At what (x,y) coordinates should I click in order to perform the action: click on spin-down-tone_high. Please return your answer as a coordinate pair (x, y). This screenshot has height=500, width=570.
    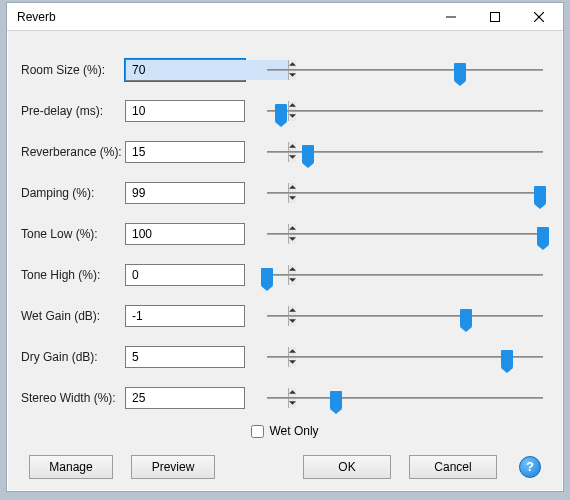
    Looking at the image, I should click on (292, 280).